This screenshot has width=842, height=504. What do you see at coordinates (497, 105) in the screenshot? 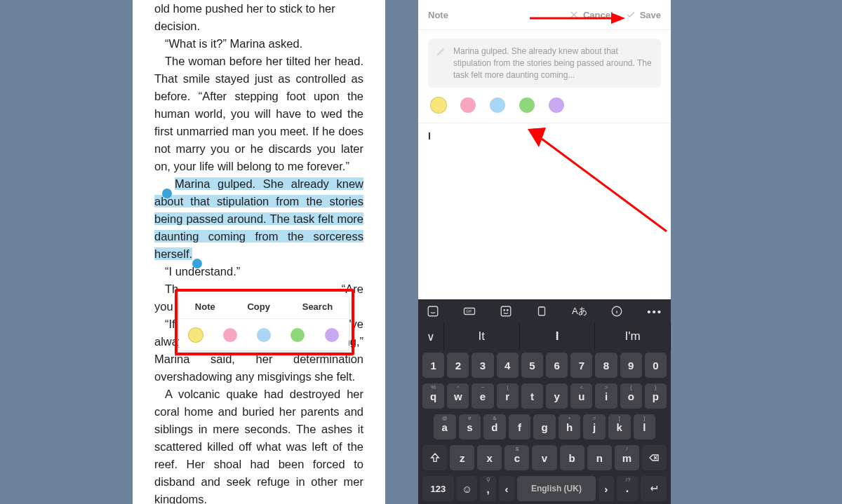
I see `color-blue` at bounding box center [497, 105].